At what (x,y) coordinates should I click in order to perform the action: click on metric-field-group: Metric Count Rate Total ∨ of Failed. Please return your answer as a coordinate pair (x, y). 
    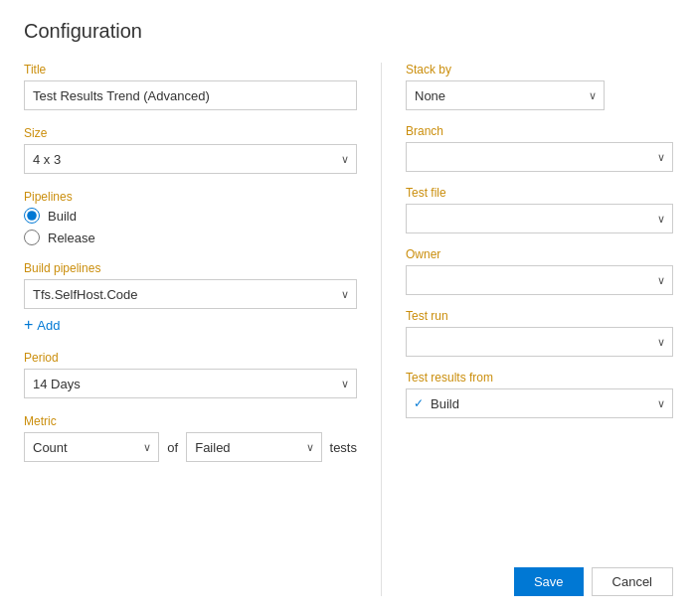
    Looking at the image, I should click on (191, 438).